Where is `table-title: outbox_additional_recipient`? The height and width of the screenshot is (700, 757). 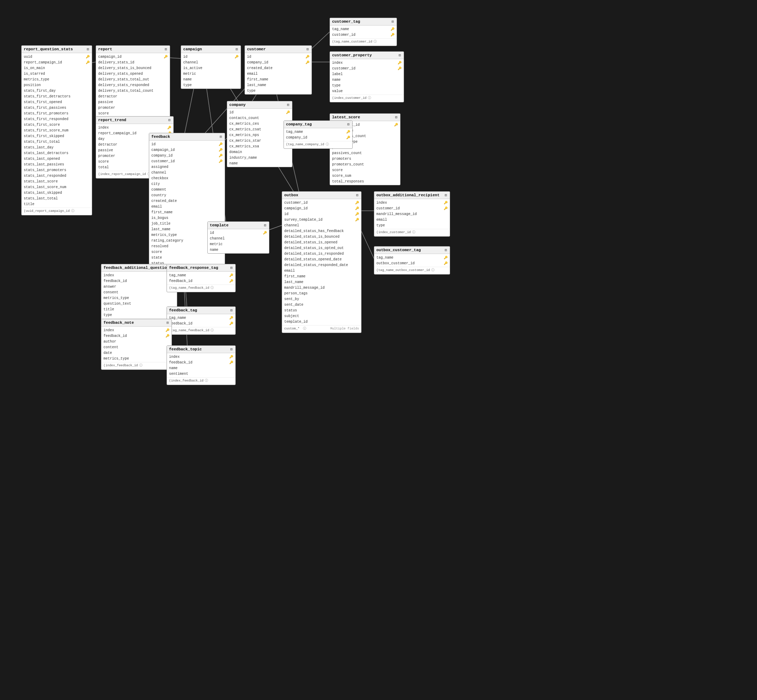 table-title: outbox_additional_recipient is located at coordinates (408, 195).